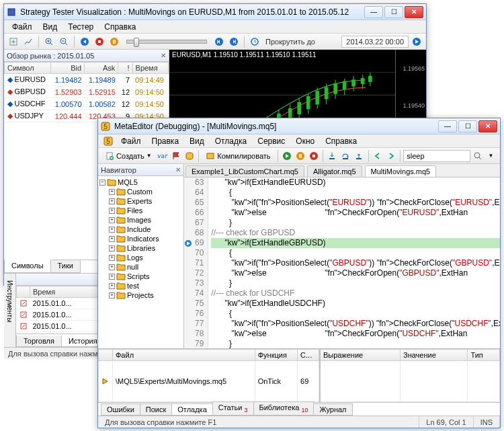 The width and height of the screenshot is (504, 431). Describe the element at coordinates (477, 156) in the screenshot. I see `search-icon` at that location.